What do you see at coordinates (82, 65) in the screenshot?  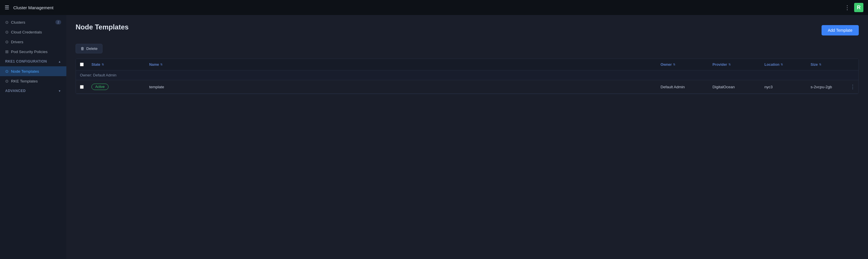 I see `select-all-checkbox-cell` at bounding box center [82, 65].